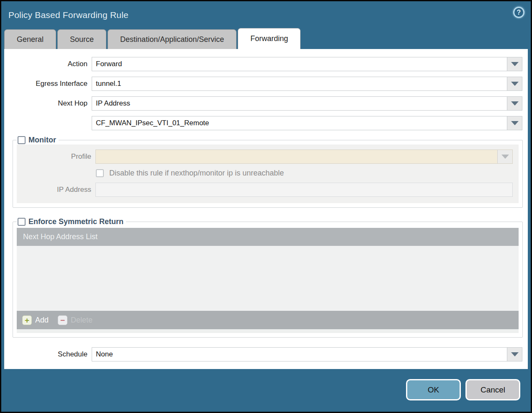 This screenshot has width=532, height=413. I want to click on table-column-header: Next Hop Address List, so click(268, 237).